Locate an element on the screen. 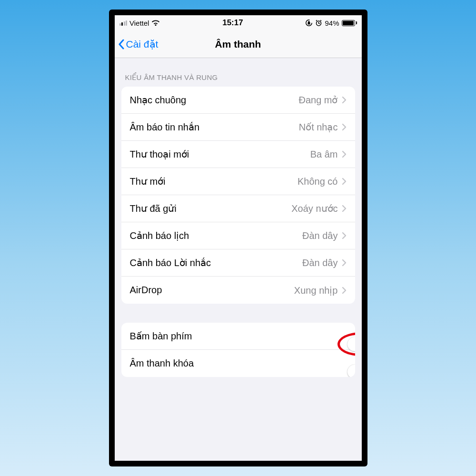 The height and width of the screenshot is (476, 476). row-label: Cảnh báo Lời nhắc is located at coordinates (170, 263).